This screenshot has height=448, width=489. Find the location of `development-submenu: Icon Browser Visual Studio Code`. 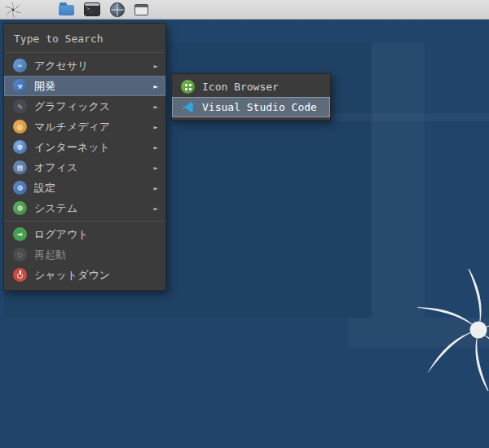

development-submenu: Icon Browser Visual Studio Code is located at coordinates (251, 97).